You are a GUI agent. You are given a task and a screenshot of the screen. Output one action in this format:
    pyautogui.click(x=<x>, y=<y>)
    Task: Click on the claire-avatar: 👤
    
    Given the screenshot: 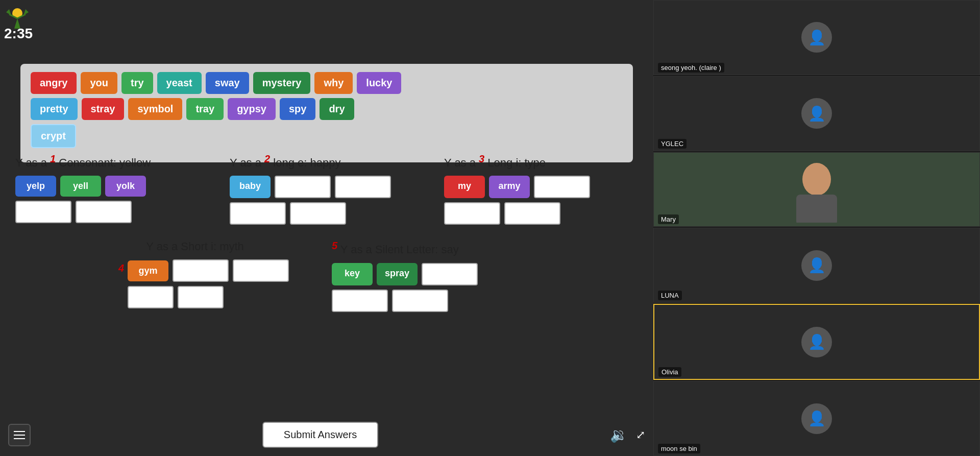 What is the action you would take?
    pyautogui.click(x=817, y=37)
    